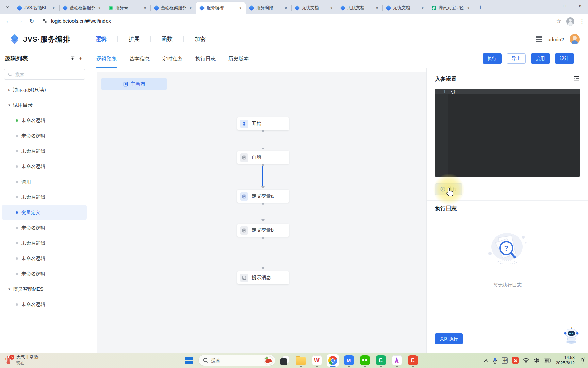 This screenshot has width=588, height=368. Describe the element at coordinates (565, 59) in the screenshot. I see `design-button: 设计` at that location.